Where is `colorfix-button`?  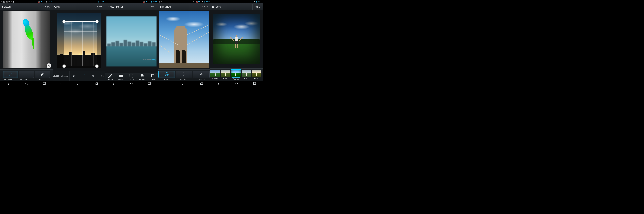
colorfix-button is located at coordinates (201, 74).